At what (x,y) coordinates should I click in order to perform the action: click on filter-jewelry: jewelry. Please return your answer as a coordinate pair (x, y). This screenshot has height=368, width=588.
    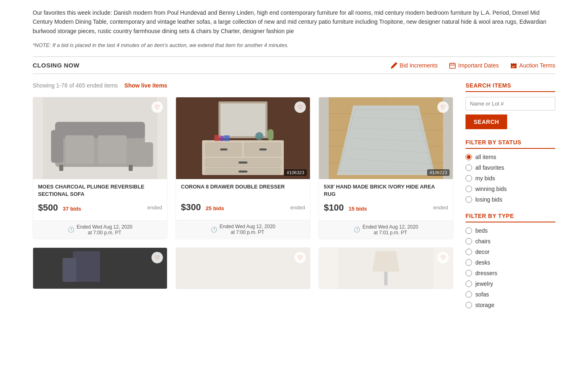
    Looking at the image, I should click on (510, 284).